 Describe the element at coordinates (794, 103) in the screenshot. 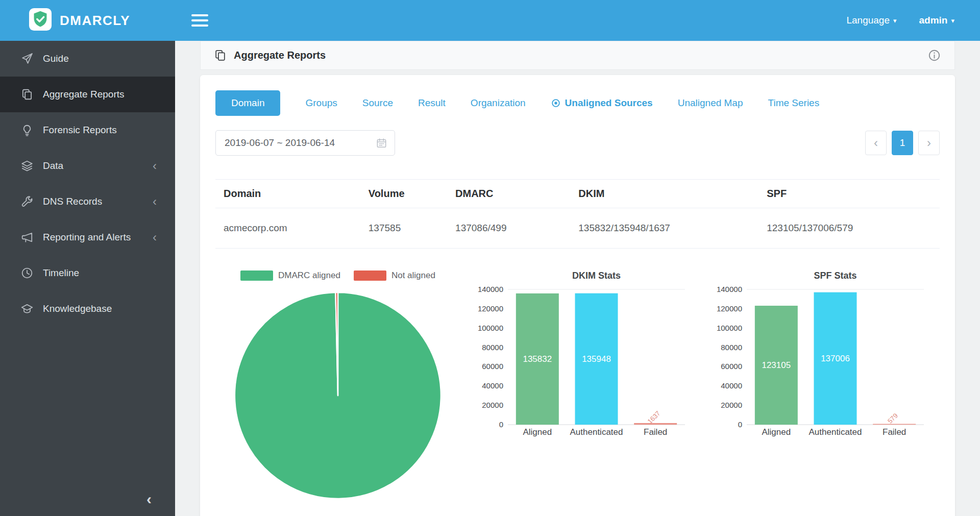

I see `tab-time-series: Time Series` at that location.